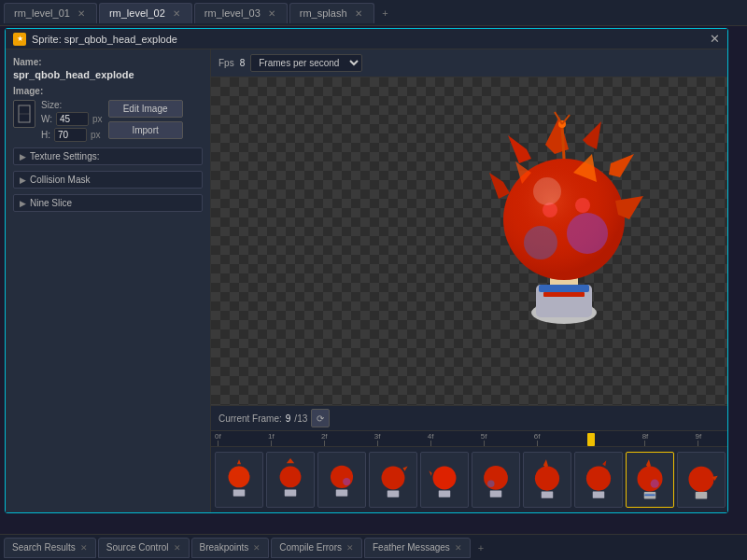  What do you see at coordinates (50, 548) in the screenshot?
I see `bottom-tab-search-results: Search Results ✕` at bounding box center [50, 548].